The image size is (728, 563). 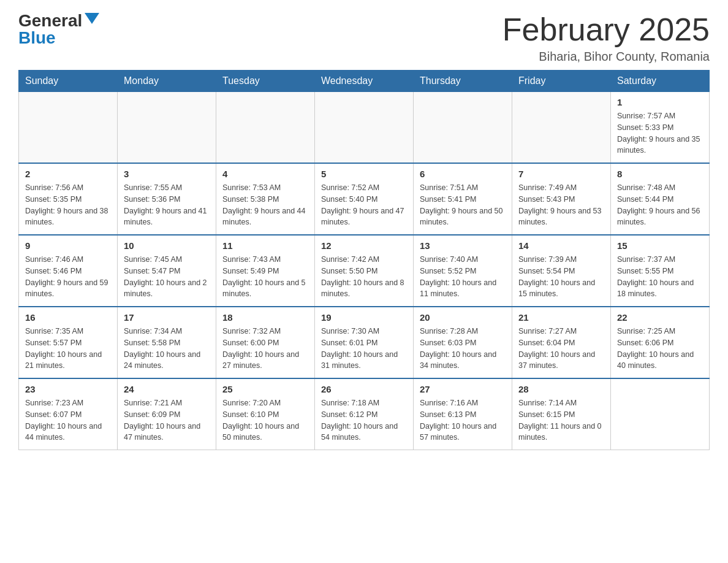 What do you see at coordinates (167, 205) in the screenshot?
I see `day-info: Sunrise: 7:55 AMSunset: 5:36 PMDaylight:…` at bounding box center [167, 205].